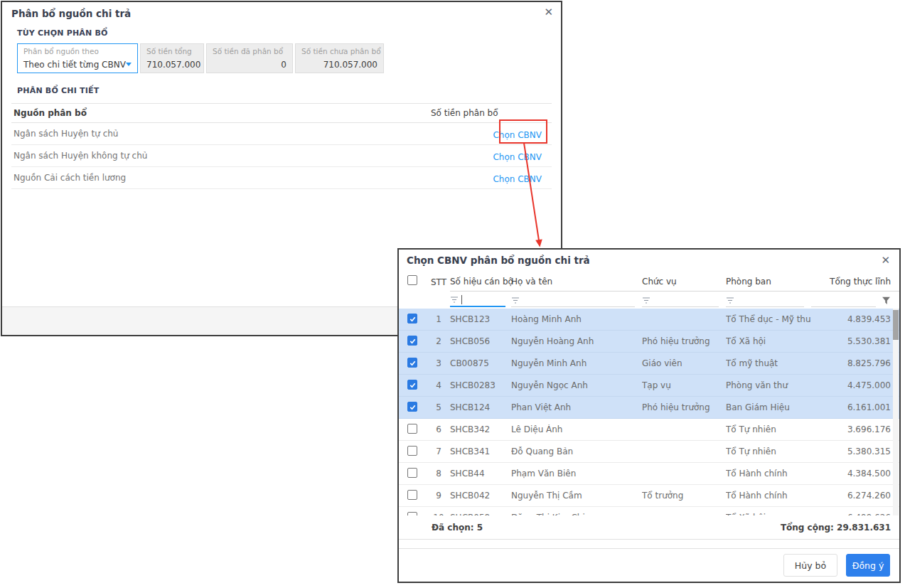  What do you see at coordinates (577, 284) in the screenshot?
I see `col-name-header: Họ và tên` at bounding box center [577, 284].